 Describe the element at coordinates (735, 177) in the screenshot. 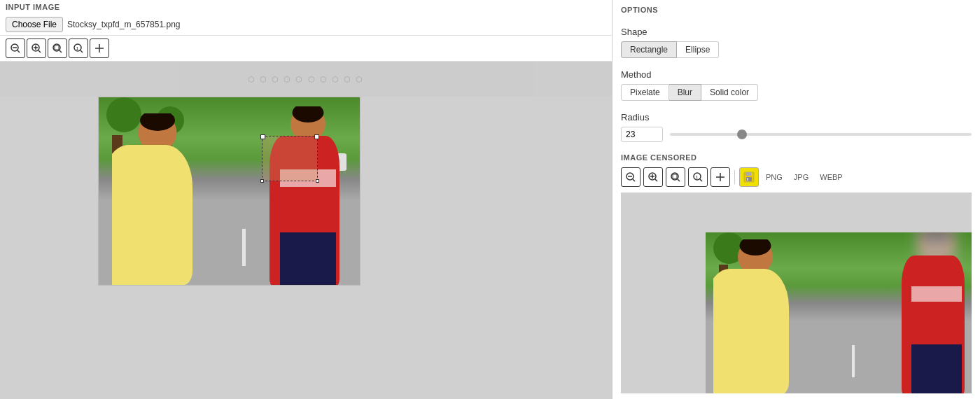

I see `toolbar-divider` at that location.